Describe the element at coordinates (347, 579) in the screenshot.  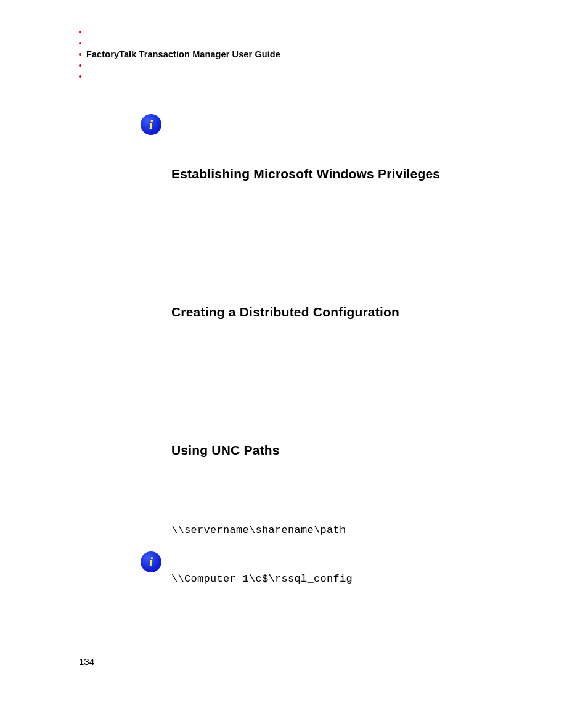
I see `unc-path-example: \\Computer 1\c$\rssql_config` at that location.